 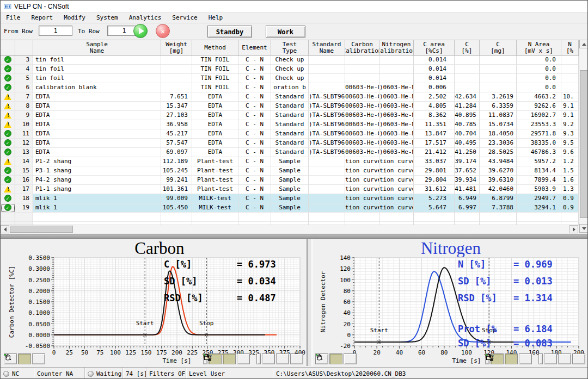 I want to click on start-analysis-button, so click(x=140, y=31).